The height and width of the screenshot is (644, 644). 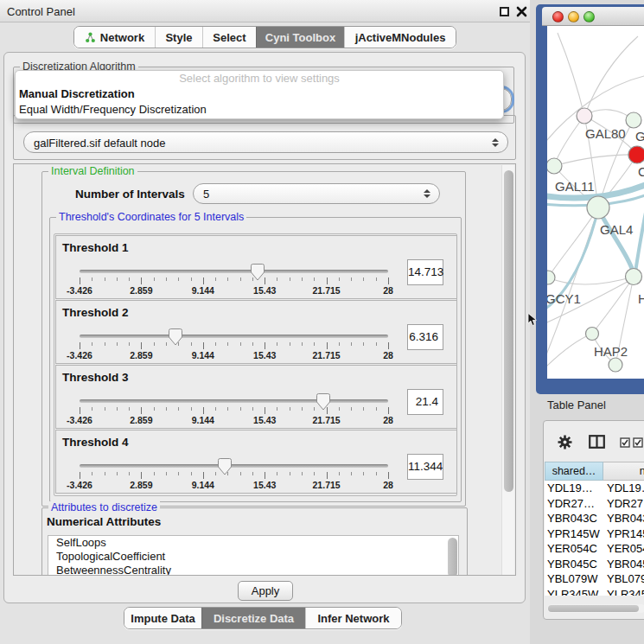 What do you see at coordinates (634, 120) in the screenshot?
I see `network-node-ga` at bounding box center [634, 120].